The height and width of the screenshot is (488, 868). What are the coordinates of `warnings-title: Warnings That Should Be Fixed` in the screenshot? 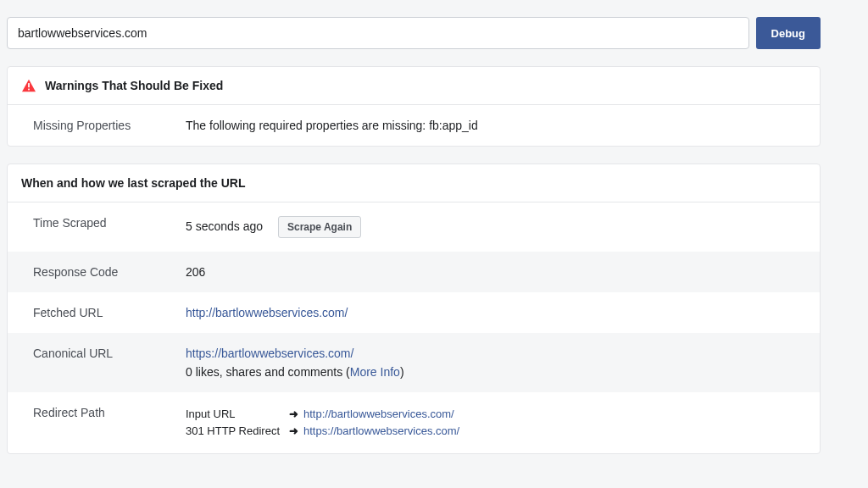 It's located at (134, 86).